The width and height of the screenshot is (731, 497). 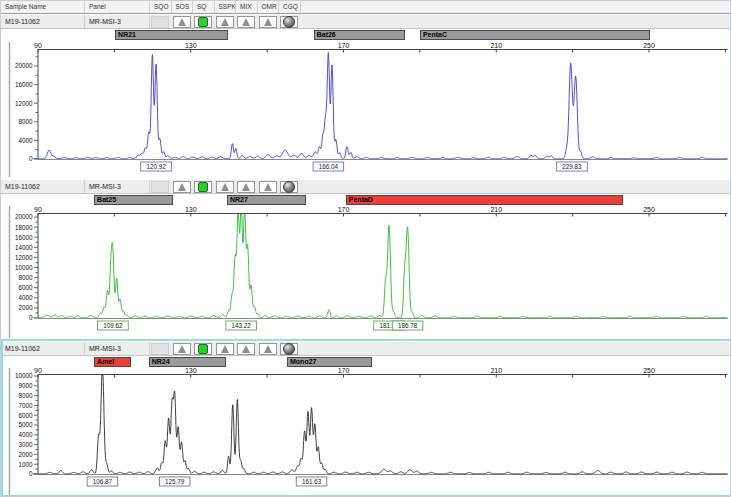 What do you see at coordinates (330, 362) in the screenshot?
I see `marker-bar-mono27: Mono27` at bounding box center [330, 362].